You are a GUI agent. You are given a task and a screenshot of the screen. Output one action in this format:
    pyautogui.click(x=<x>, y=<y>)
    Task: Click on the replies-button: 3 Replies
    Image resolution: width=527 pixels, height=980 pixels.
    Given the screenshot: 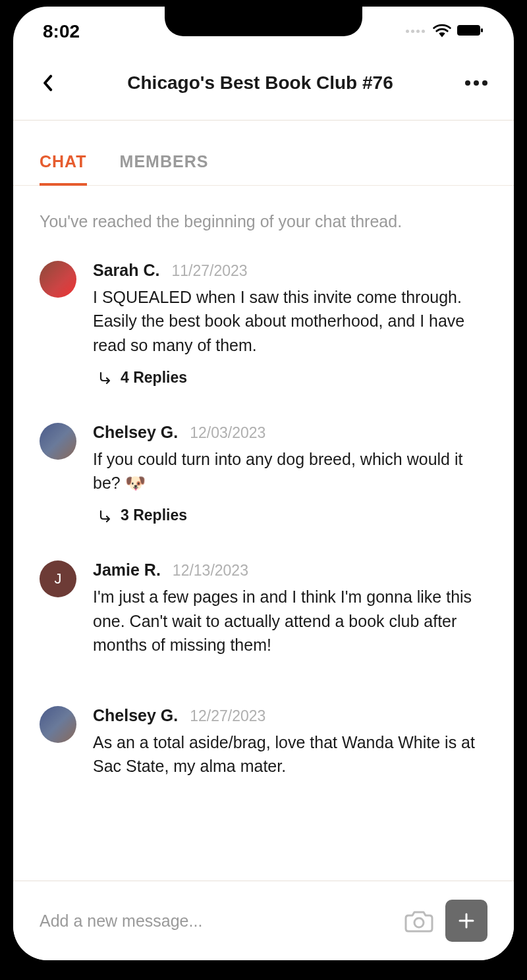 What is the action you would take?
    pyautogui.click(x=292, y=515)
    